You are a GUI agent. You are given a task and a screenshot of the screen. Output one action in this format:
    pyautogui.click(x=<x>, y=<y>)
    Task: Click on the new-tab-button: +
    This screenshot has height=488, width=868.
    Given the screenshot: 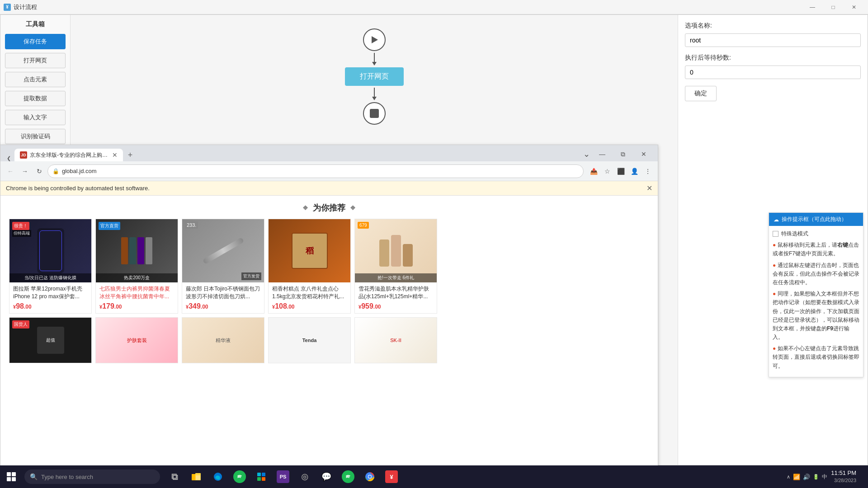 What is the action you would take?
    pyautogui.click(x=130, y=155)
    